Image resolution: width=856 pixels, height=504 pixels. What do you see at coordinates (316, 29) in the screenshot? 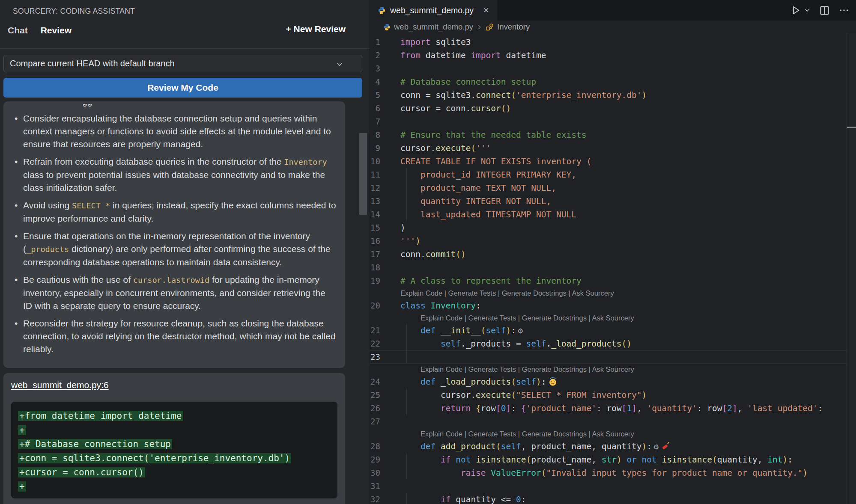
I see `new-review-button: + New Review` at bounding box center [316, 29].